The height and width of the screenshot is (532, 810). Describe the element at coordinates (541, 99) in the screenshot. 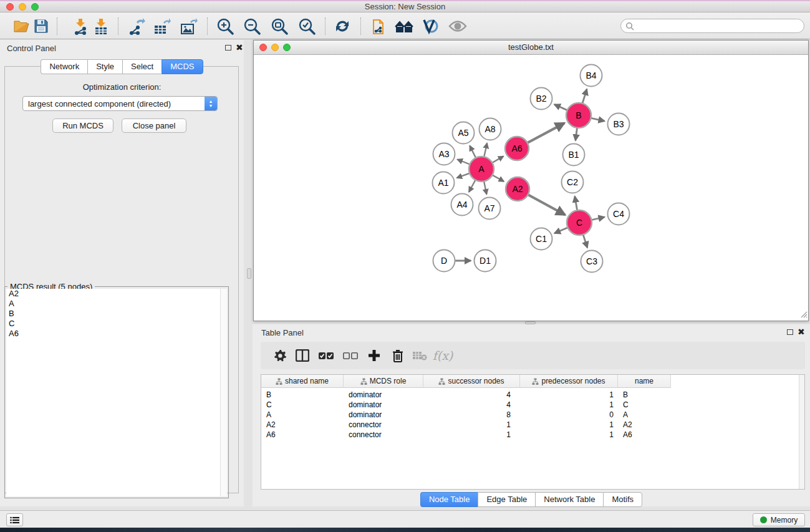

I see `graph-node-b2: B2` at that location.